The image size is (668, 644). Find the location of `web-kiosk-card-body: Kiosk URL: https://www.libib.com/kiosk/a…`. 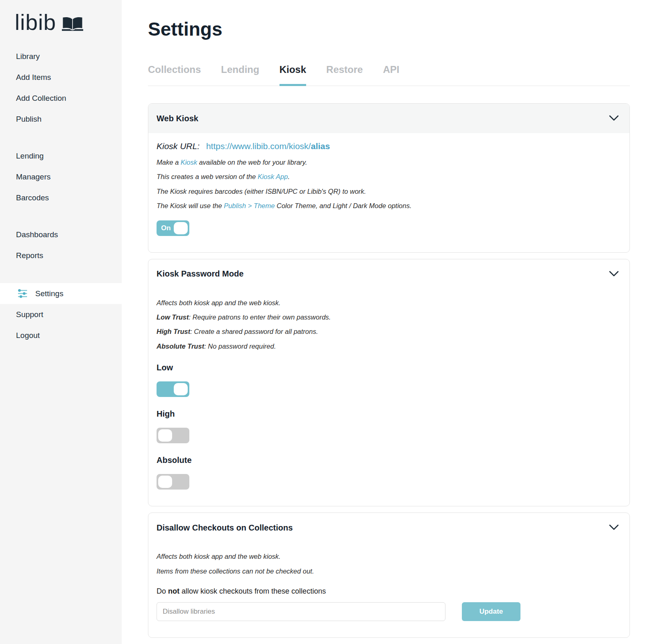

web-kiosk-card-body: Kiosk URL: https://www.libib.com/kiosk/a… is located at coordinates (389, 193).